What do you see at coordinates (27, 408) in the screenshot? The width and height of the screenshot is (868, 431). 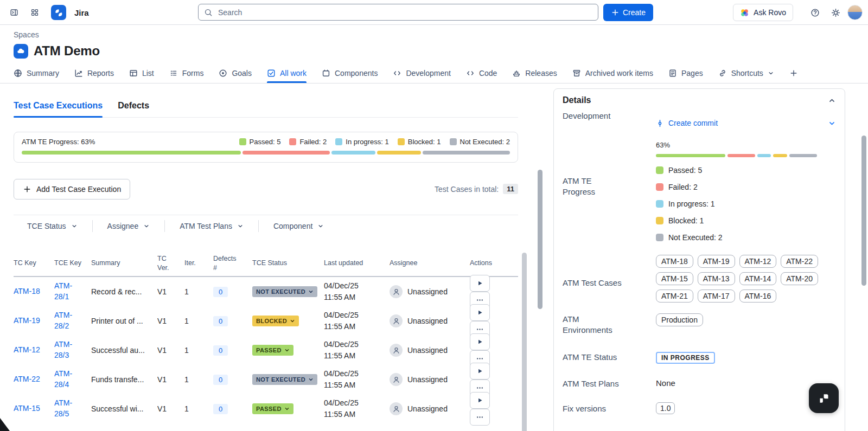 I see `tc-key-link: ATM-15` at bounding box center [27, 408].